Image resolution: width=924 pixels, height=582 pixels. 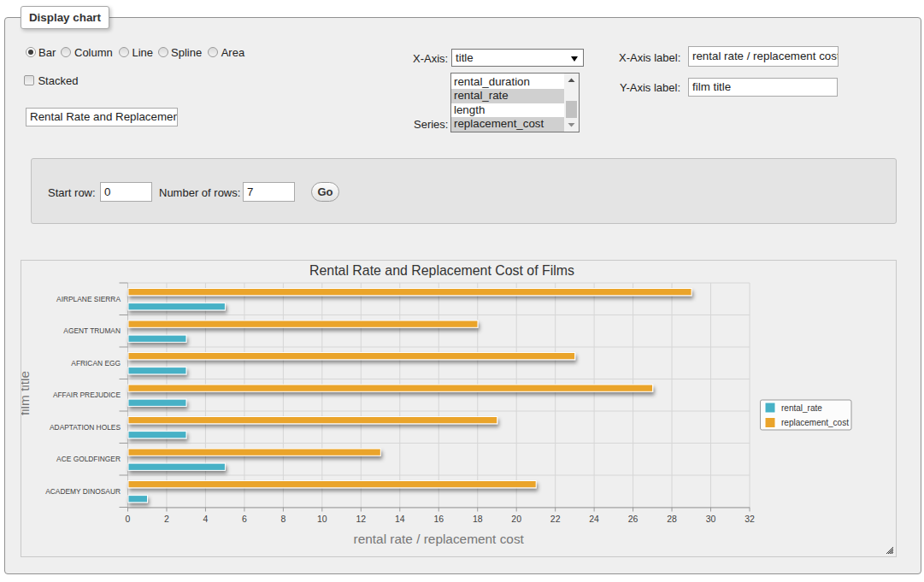 I want to click on svg-text: replacement_cost, so click(x=815, y=422).